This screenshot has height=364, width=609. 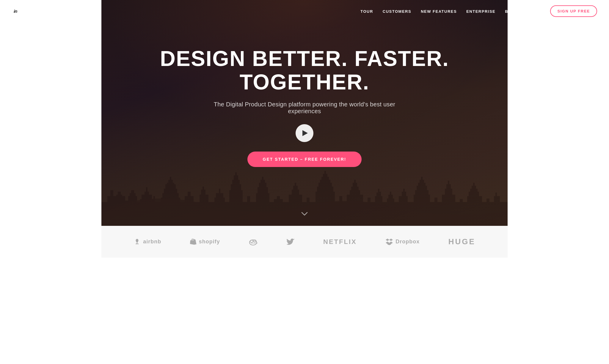 What do you see at coordinates (506, 11) in the screenshot?
I see `nav-item-blog: BLOG` at bounding box center [506, 11].